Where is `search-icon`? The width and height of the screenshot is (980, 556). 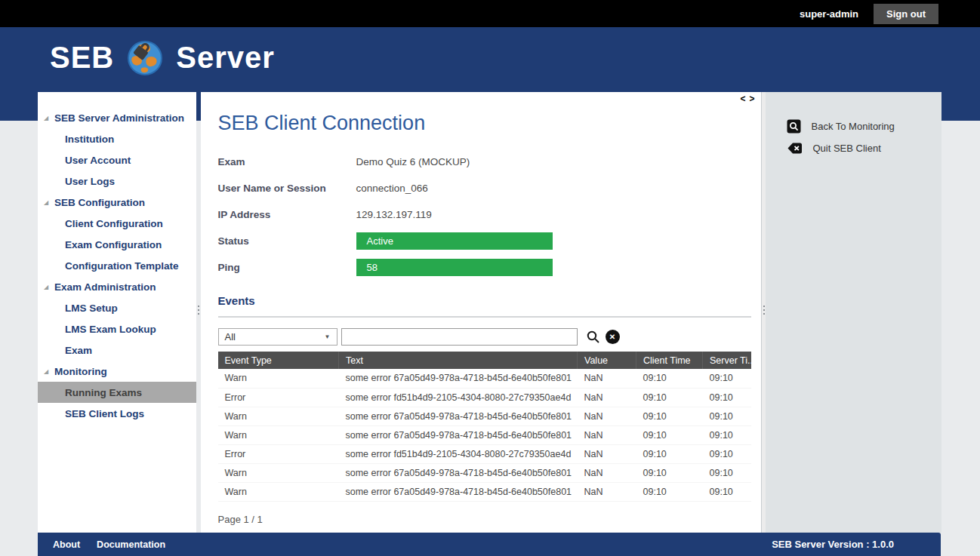
search-icon is located at coordinates (593, 336).